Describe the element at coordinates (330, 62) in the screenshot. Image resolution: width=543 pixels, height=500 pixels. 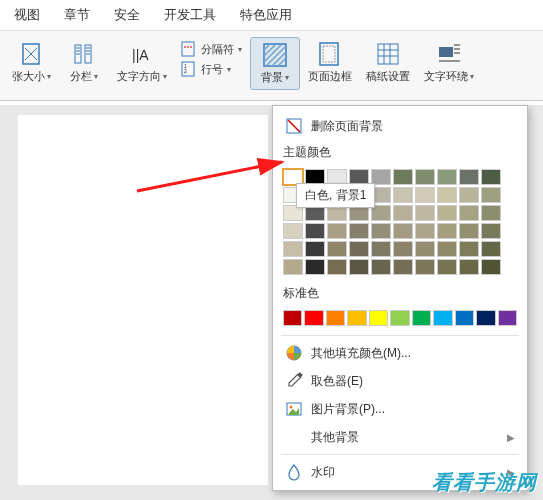
I see `page-border-button: 页面边框` at that location.